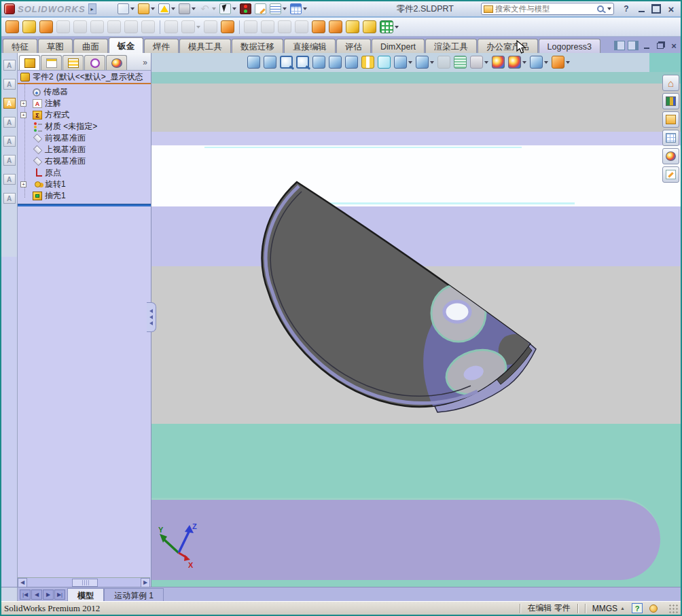 The width and height of the screenshot is (682, 616). Describe the element at coordinates (336, 62) in the screenshot. I see `view-telescope-icon` at that location.